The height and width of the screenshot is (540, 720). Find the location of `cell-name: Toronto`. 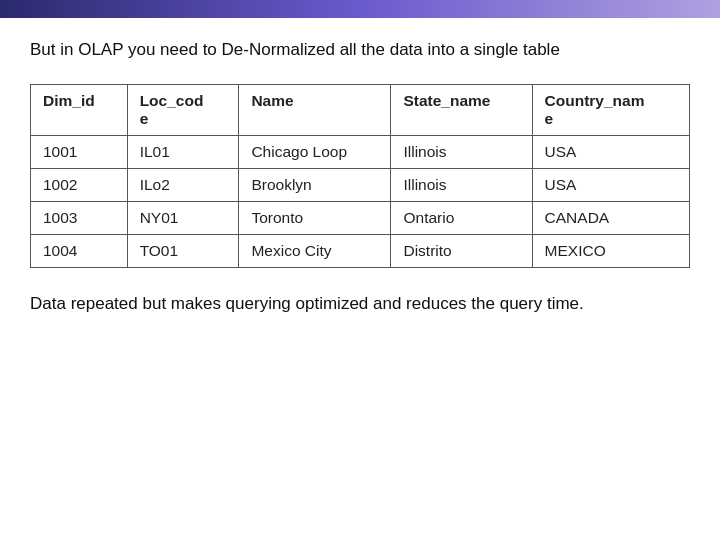

cell-name: Toronto is located at coordinates (315, 218).